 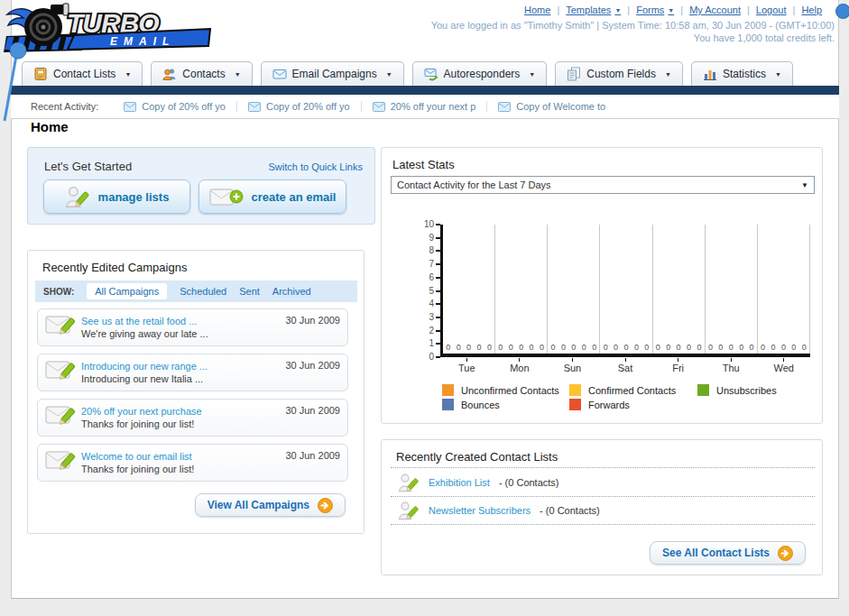 I want to click on header-link-my-account: My Account, so click(x=715, y=10).